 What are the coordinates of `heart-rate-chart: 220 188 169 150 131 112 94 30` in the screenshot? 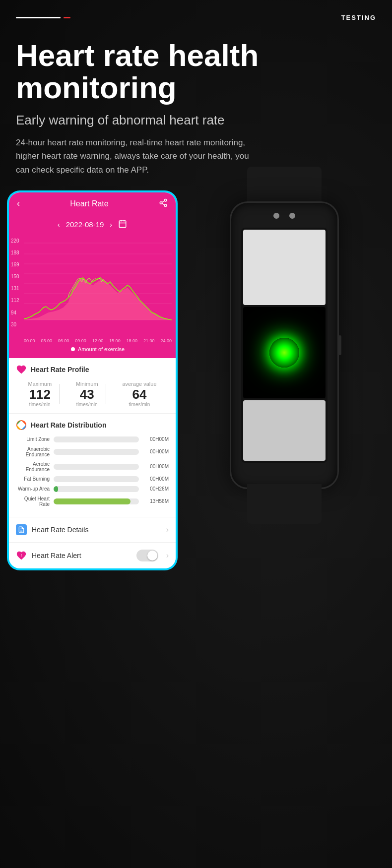 It's located at (92, 296).